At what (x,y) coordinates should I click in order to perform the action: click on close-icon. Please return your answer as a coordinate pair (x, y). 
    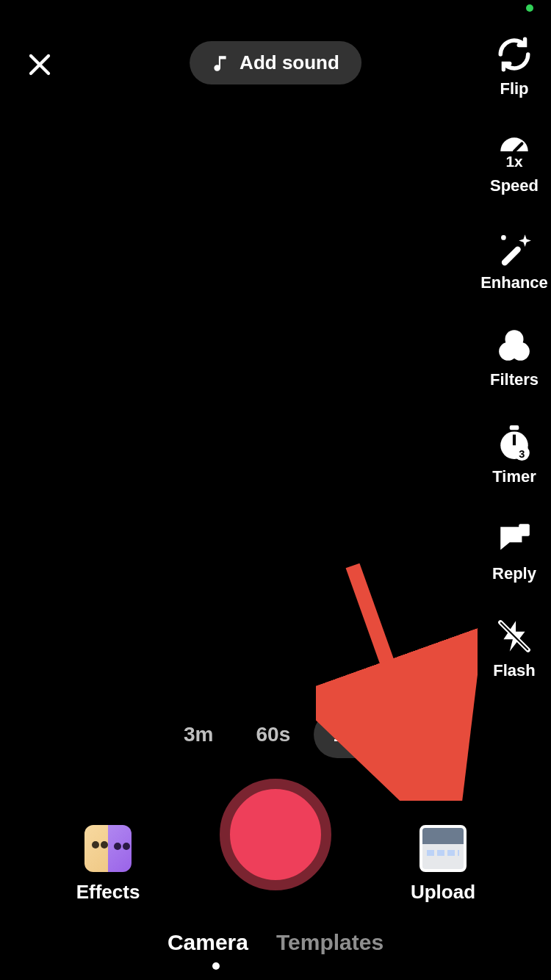
    Looking at the image, I should click on (40, 65).